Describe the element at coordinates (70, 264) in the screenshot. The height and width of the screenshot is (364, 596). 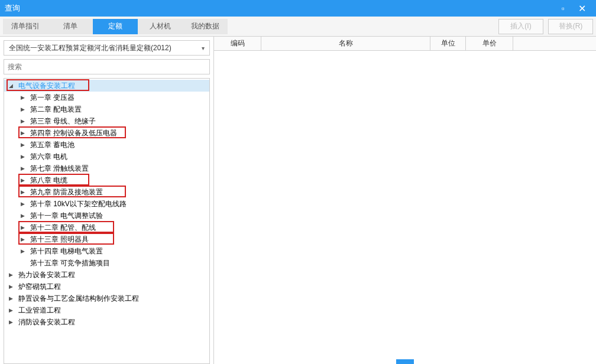
I see `tree-item-label: 第十五章 可竞争措施项目` at that location.